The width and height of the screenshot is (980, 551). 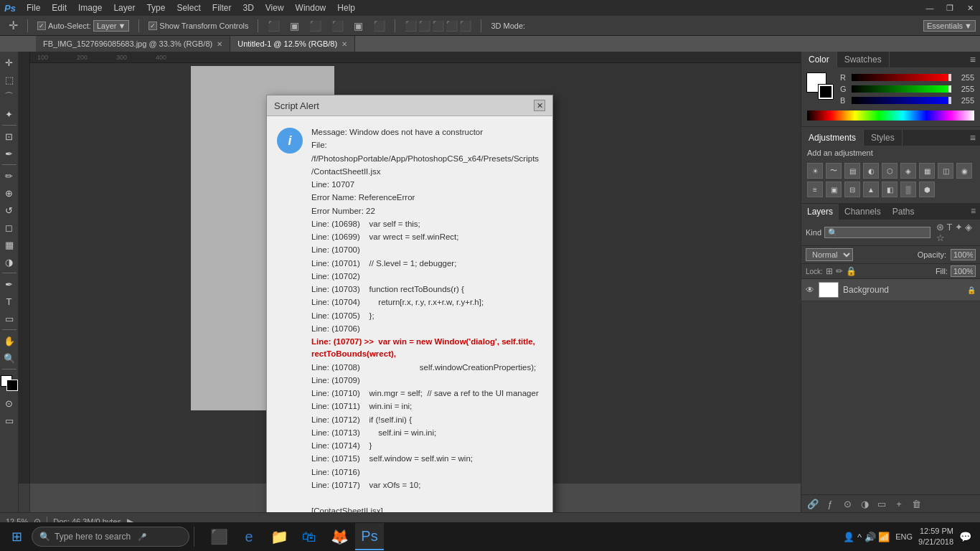 I want to click on layer-background: 👁 Background 🔒, so click(x=891, y=290).